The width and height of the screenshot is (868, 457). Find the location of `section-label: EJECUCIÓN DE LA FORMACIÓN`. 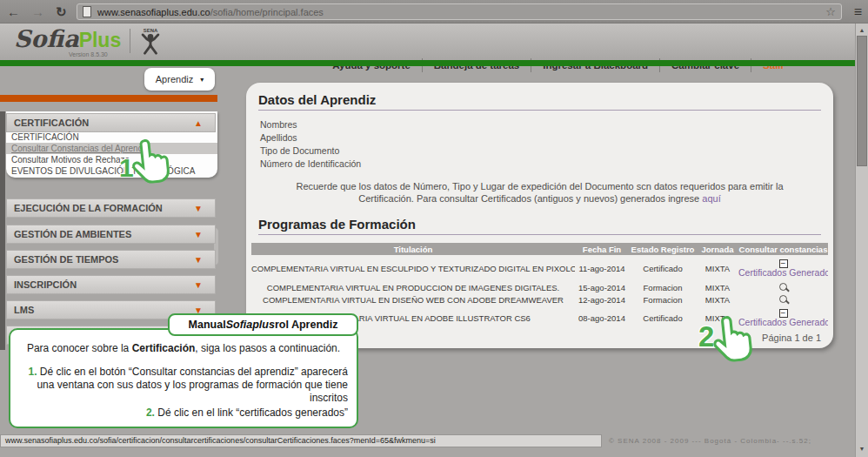

section-label: EJECUCIÓN DE LA FORMACIÓN is located at coordinates (89, 208).